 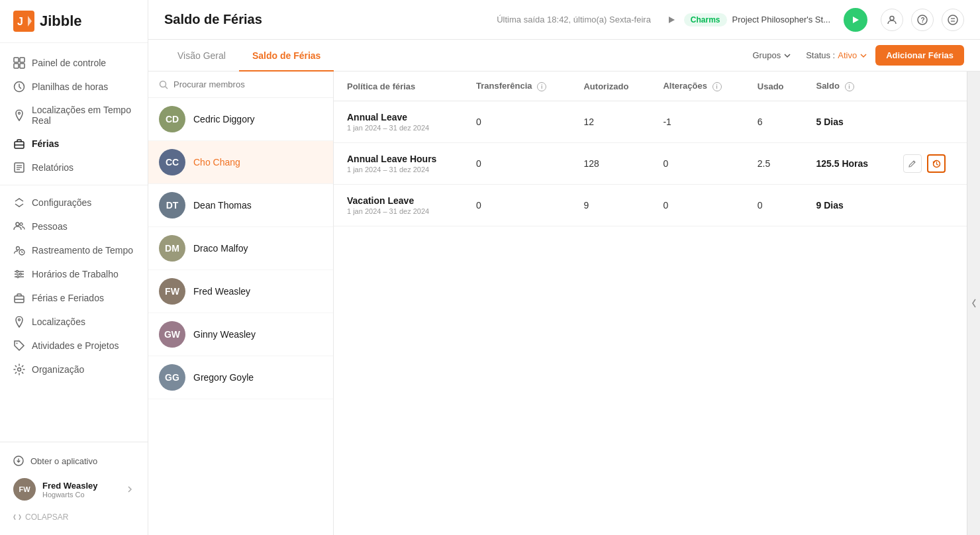 I want to click on member-item-draco: DM Draco Malfoy, so click(x=241, y=249).